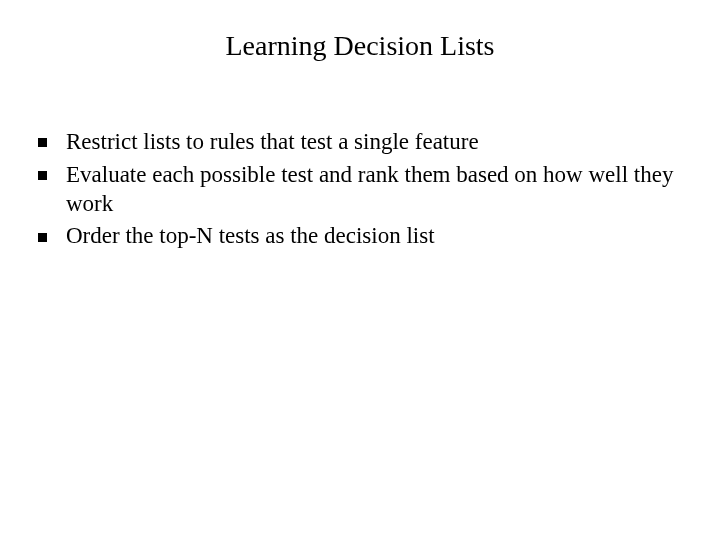 The width and height of the screenshot is (720, 540). What do you see at coordinates (360, 190) in the screenshot?
I see `list-item: Evaluate each possible test and rank the…` at bounding box center [360, 190].